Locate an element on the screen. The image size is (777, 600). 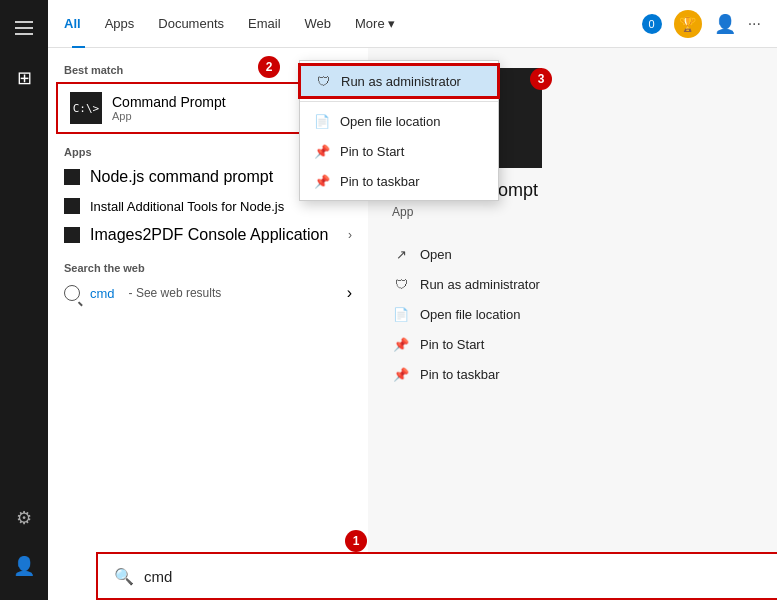
tab-web: Web is located at coordinates (318, 24).